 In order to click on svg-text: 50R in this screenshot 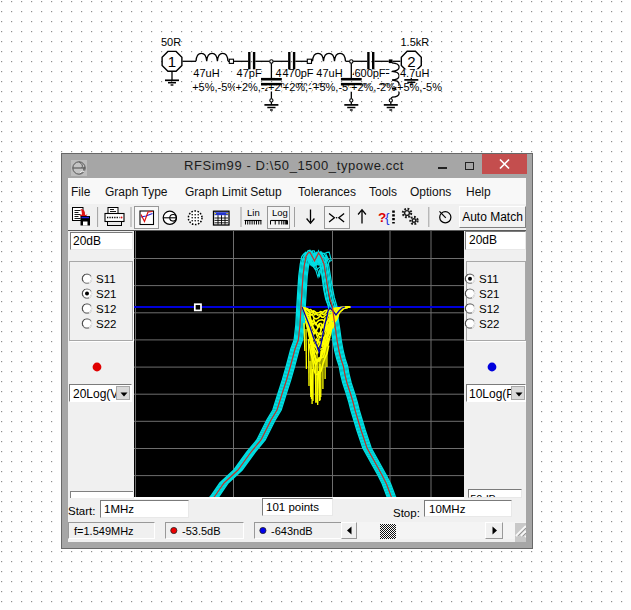, I will do `click(171, 42)`.